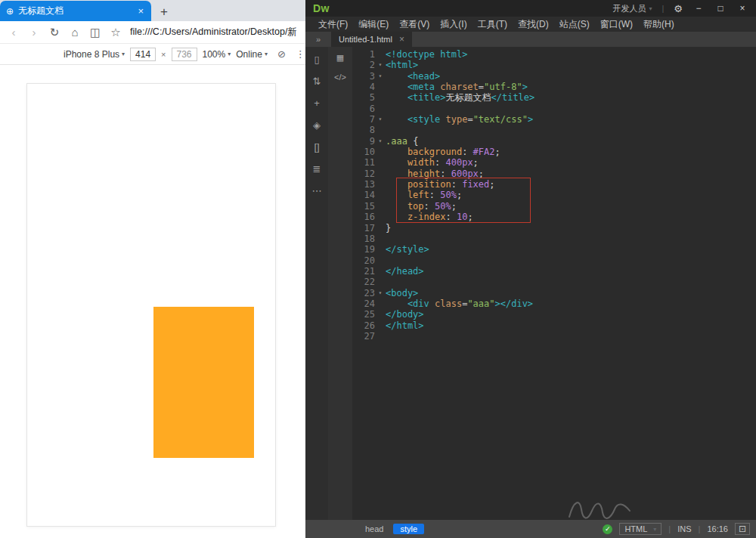 The image size is (756, 538). I want to click on code-line-21: 21</head>, so click(554, 271).